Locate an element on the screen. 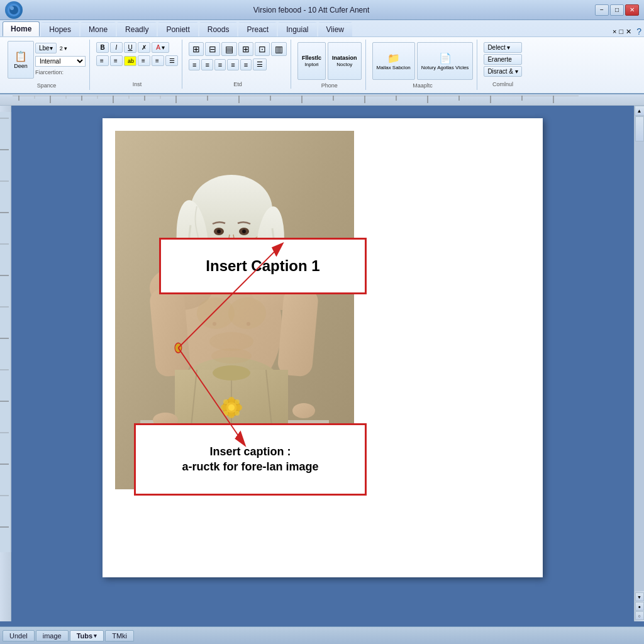 The height and width of the screenshot is (644, 644). tubs-dropdown-icon: ▾ is located at coordinates (96, 636).